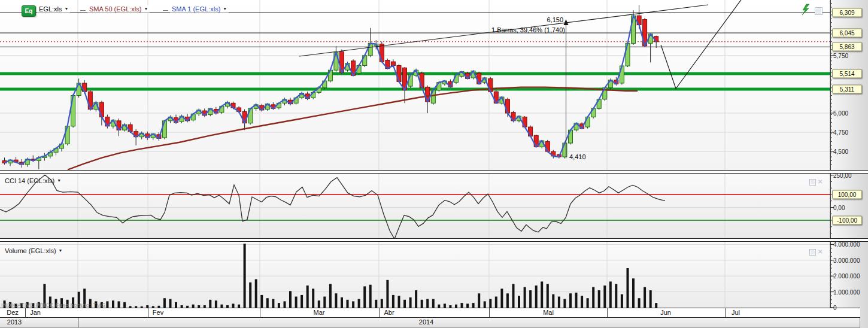 The image size is (868, 328). What do you see at coordinates (550, 20) in the screenshot?
I see `target-price-label: 6,150` at bounding box center [550, 20].